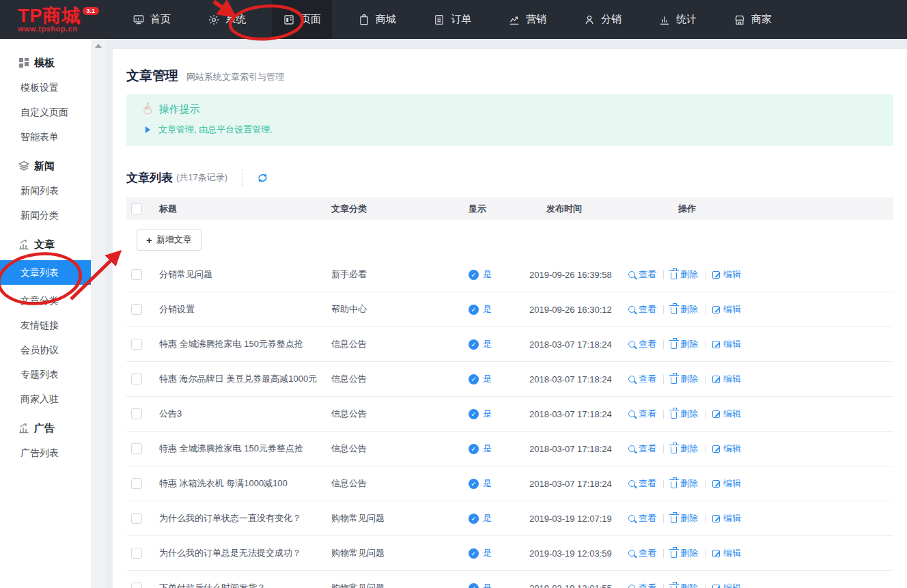 Image resolution: width=907 pixels, height=588 pixels. Describe the element at coordinates (45, 374) in the screenshot. I see `sidebar-item-topic-list: 专题列表` at that location.